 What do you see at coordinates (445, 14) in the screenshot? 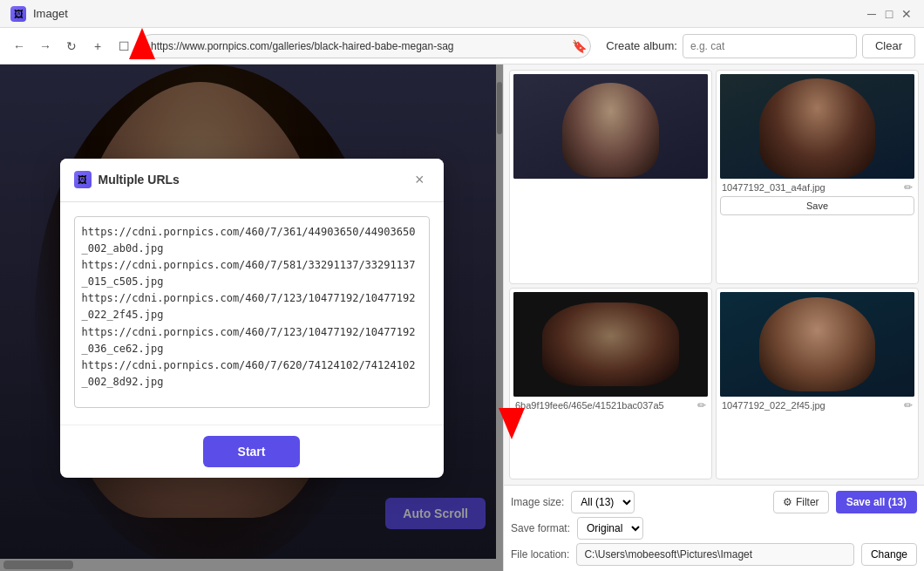
I see `app-title: Imaget` at bounding box center [445, 14].